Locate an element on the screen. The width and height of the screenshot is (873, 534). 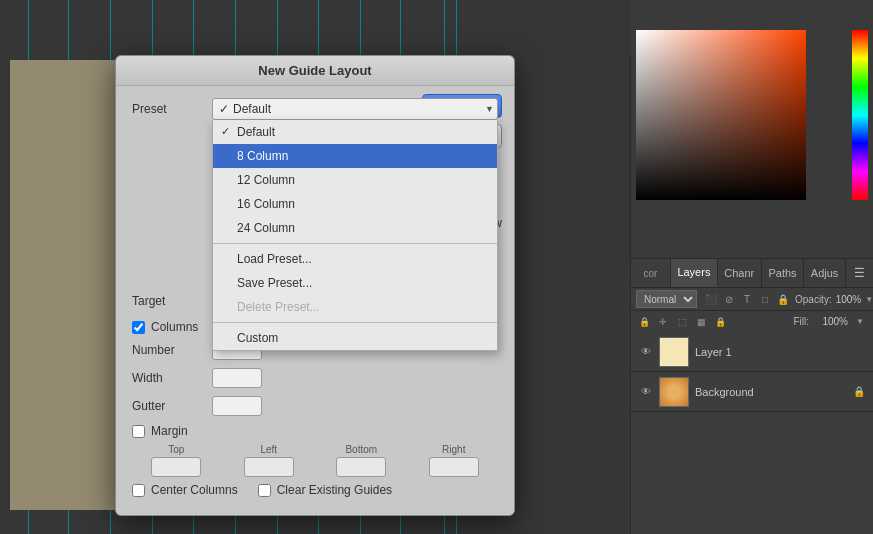
fill-value: 100% is located at coordinates (830, 322).